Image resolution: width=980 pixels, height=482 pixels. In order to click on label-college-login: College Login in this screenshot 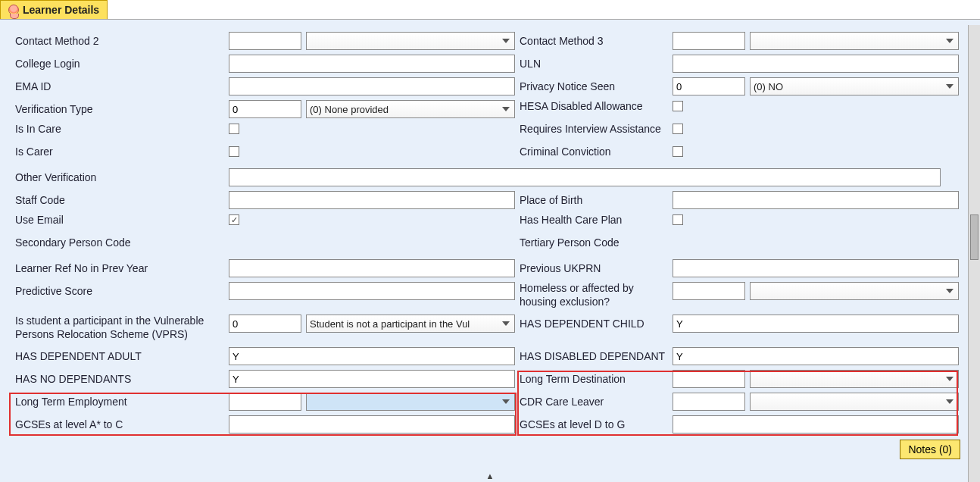, I will do `click(122, 64)`.